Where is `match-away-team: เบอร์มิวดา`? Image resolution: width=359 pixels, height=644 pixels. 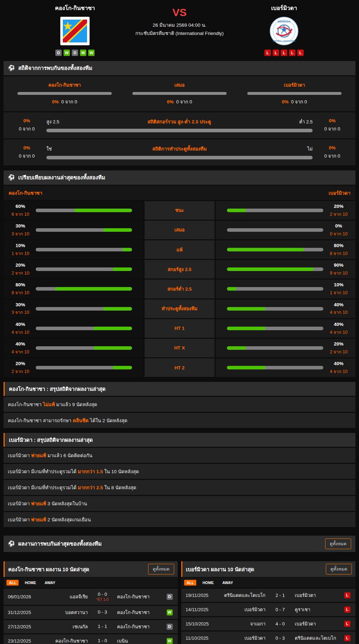
match-away-team: เบอร์มิวดา is located at coordinates (317, 624).